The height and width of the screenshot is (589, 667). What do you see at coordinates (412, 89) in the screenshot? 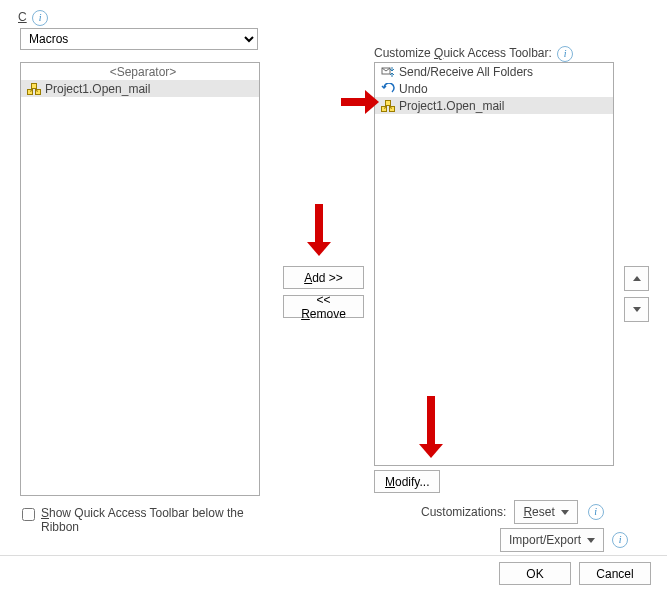
I see `list-item-label: Undo` at bounding box center [412, 89].